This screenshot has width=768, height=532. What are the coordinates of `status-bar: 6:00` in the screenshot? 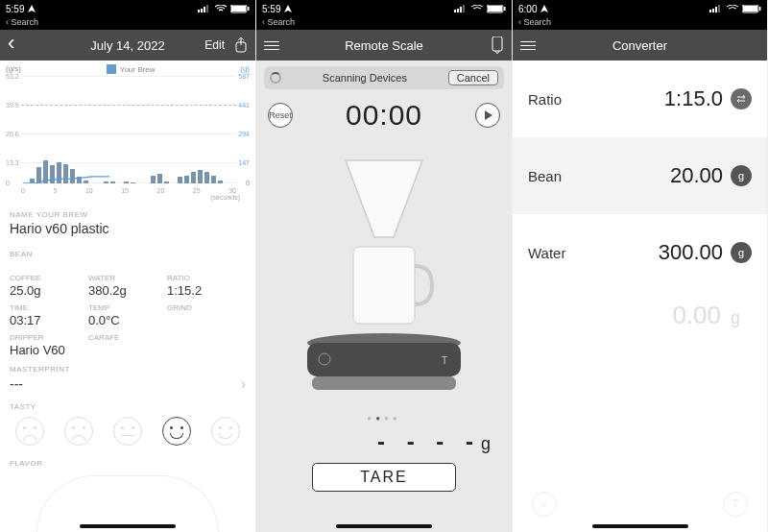 It's located at (639, 9).